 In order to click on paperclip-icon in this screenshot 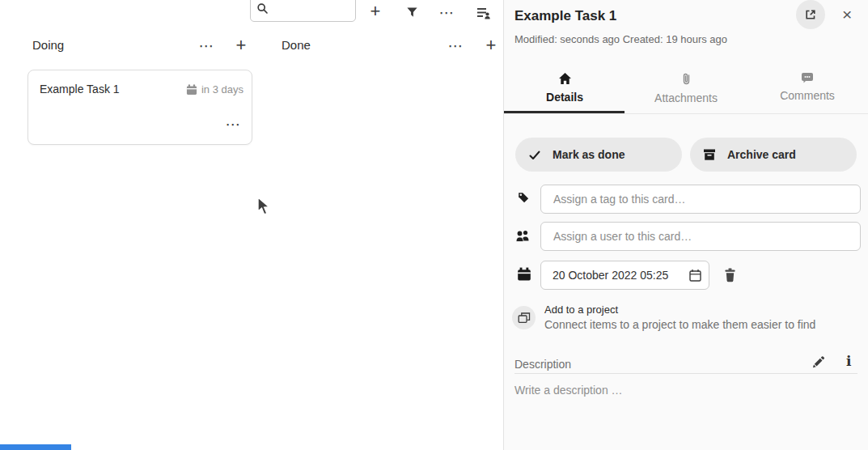, I will do `click(686, 79)`.